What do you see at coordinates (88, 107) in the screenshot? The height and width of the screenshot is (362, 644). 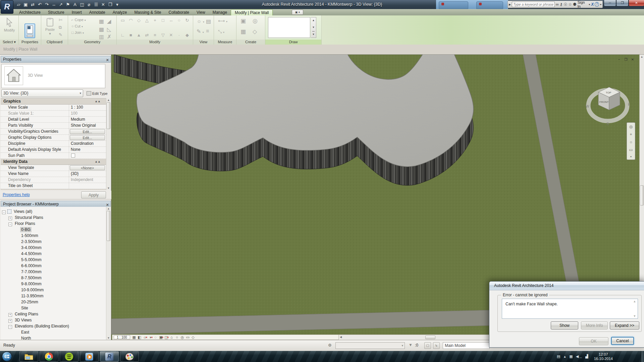 I see `property-value: 1 : 100` at bounding box center [88, 107].